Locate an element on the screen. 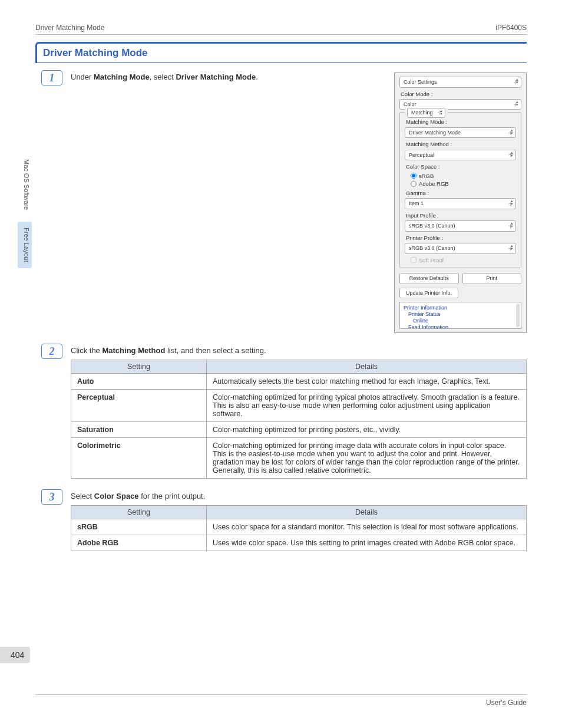  input-profile-select: sRGB v3.0 (Canon) ▴▾ is located at coordinates (461, 226).